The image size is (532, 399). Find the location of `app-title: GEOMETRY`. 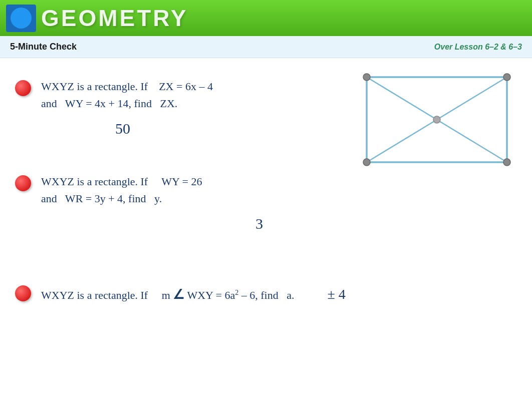

app-title: GEOMETRY is located at coordinates (115, 18).